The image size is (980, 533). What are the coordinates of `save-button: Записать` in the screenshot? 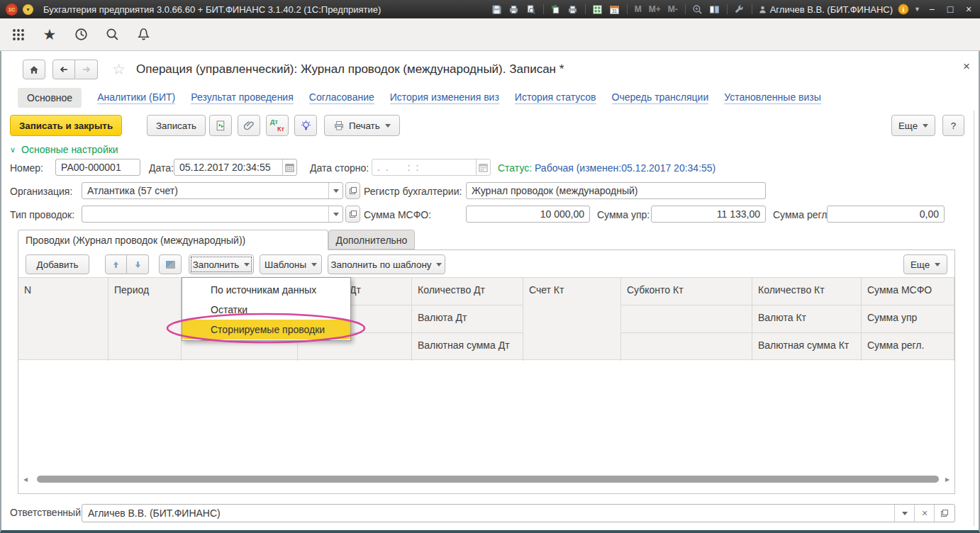 It's located at (176, 125).